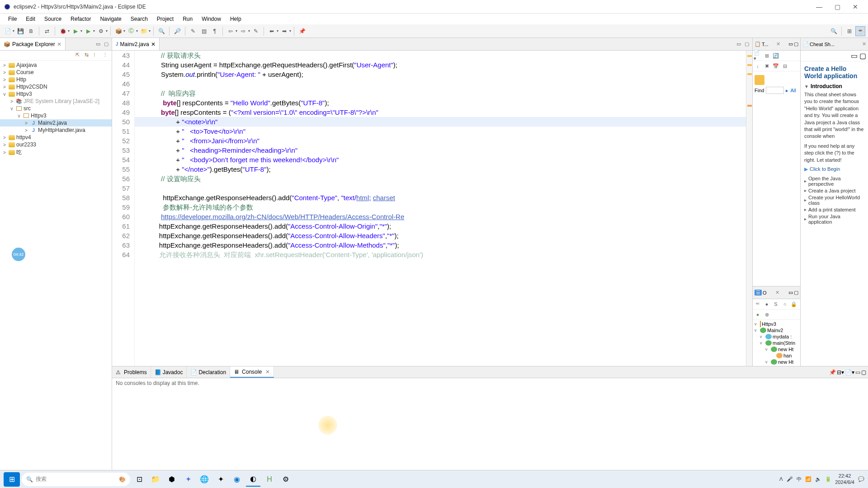  What do you see at coordinates (793, 90) in the screenshot?
I see `all-label: All` at bounding box center [793, 90].